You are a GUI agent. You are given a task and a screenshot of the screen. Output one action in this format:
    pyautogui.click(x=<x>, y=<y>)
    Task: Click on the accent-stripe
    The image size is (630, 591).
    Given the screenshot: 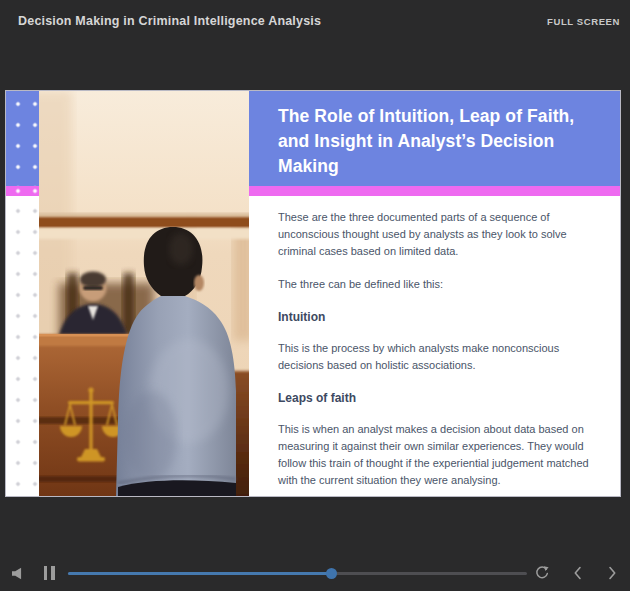 What is the action you would take?
    pyautogui.click(x=434, y=191)
    